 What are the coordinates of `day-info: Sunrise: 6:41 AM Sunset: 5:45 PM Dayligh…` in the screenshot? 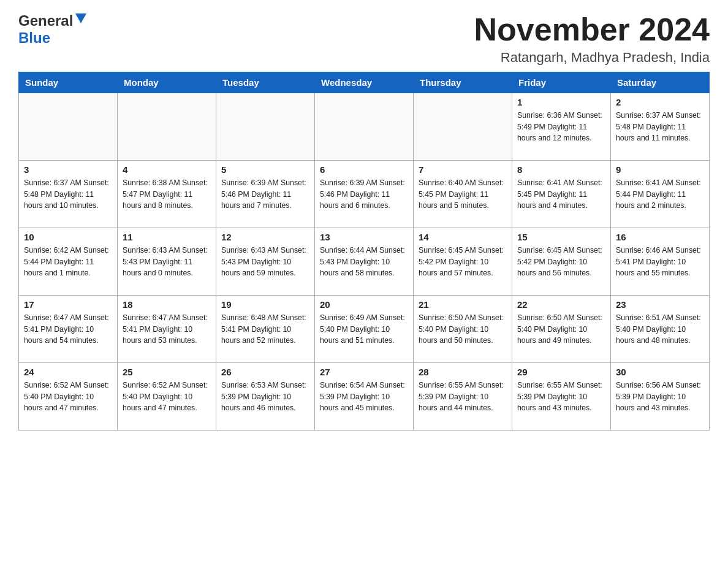 It's located at (561, 194).